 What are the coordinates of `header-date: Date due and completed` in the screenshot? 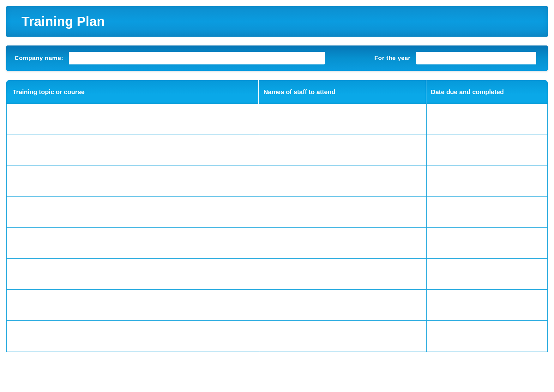 It's located at (487, 92).